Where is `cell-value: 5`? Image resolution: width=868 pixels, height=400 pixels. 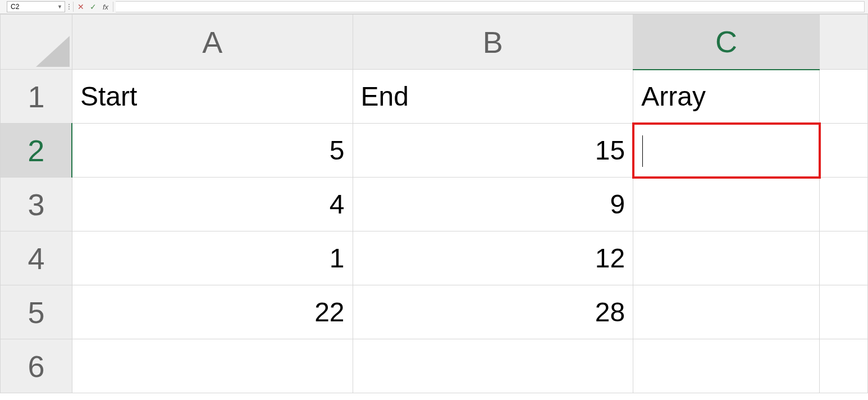 cell-value: 5 is located at coordinates (337, 151).